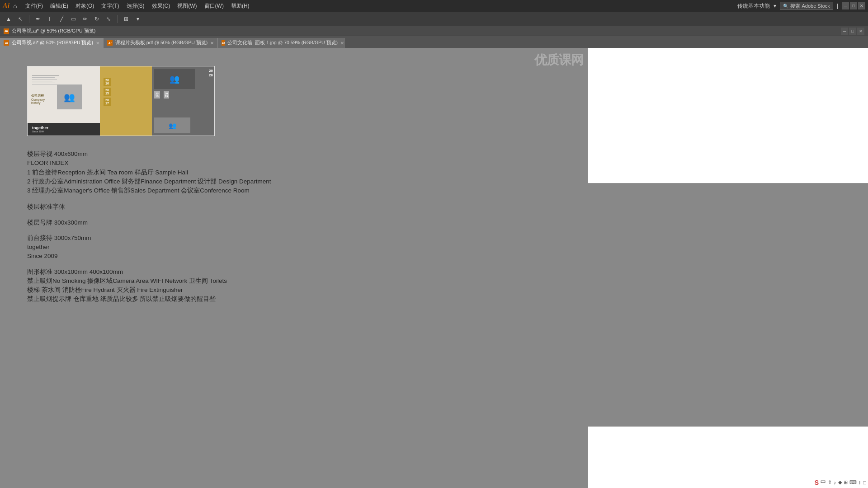 Image resolution: width=868 pixels, height=488 pixels. I want to click on graphics-title: 图形标准 300x100mm 400x100mm, so click(434, 272).